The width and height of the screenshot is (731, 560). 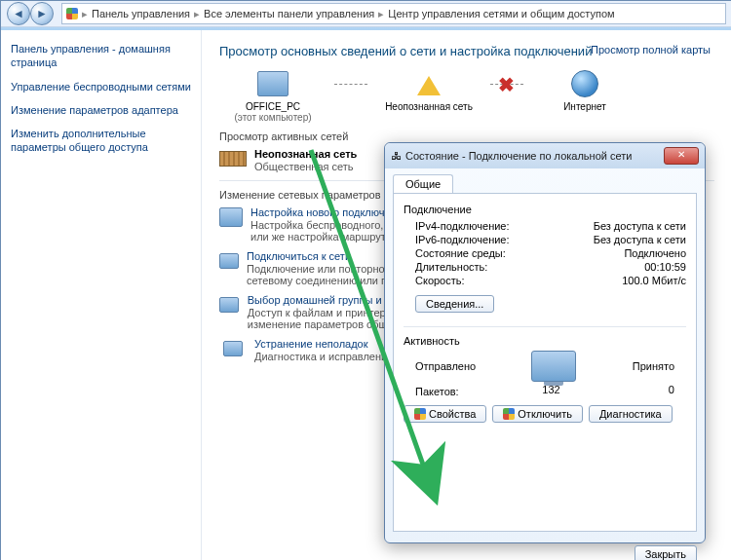 What do you see at coordinates (545, 414) in the screenshot?
I see `button-label: Отключить` at bounding box center [545, 414].